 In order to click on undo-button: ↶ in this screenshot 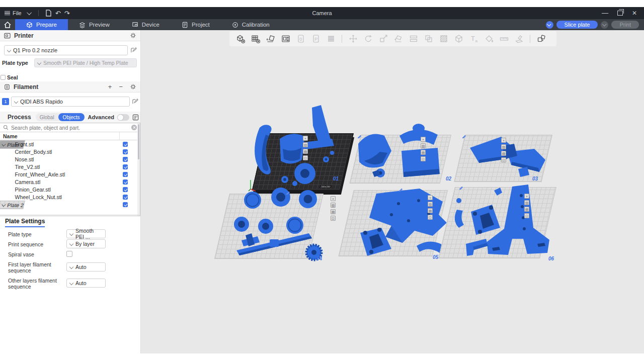, I will do `click(58, 13)`.